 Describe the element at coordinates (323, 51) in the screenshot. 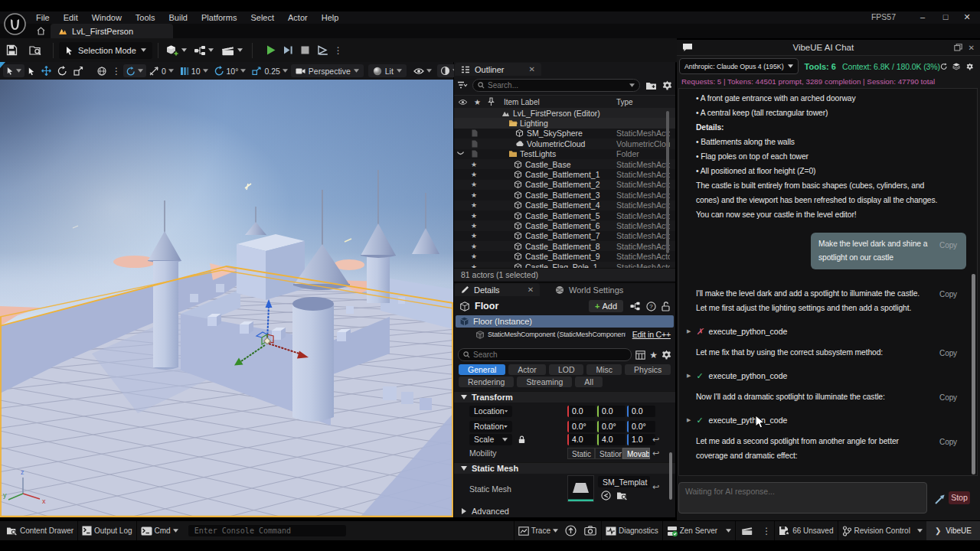

I see `eject-button` at that location.